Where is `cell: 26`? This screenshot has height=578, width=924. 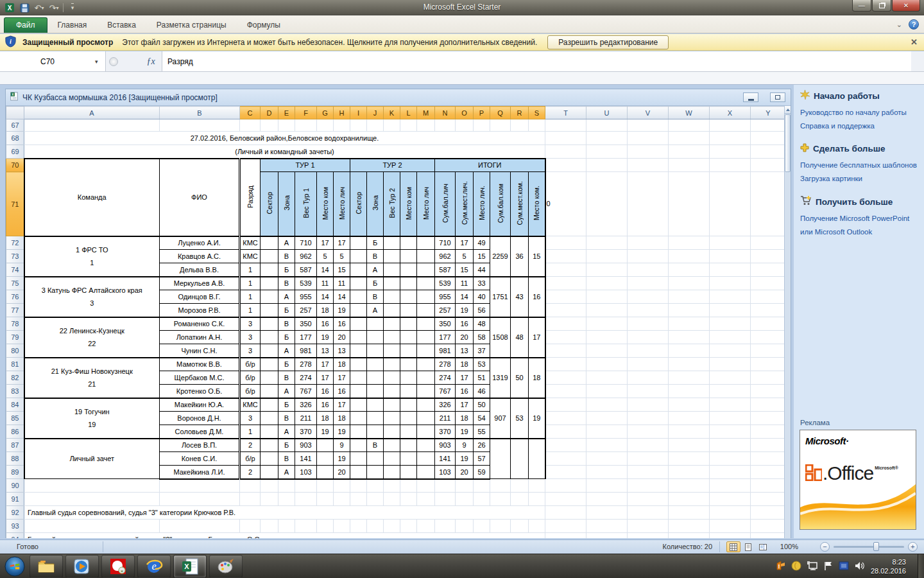
cell: 26 is located at coordinates (482, 446).